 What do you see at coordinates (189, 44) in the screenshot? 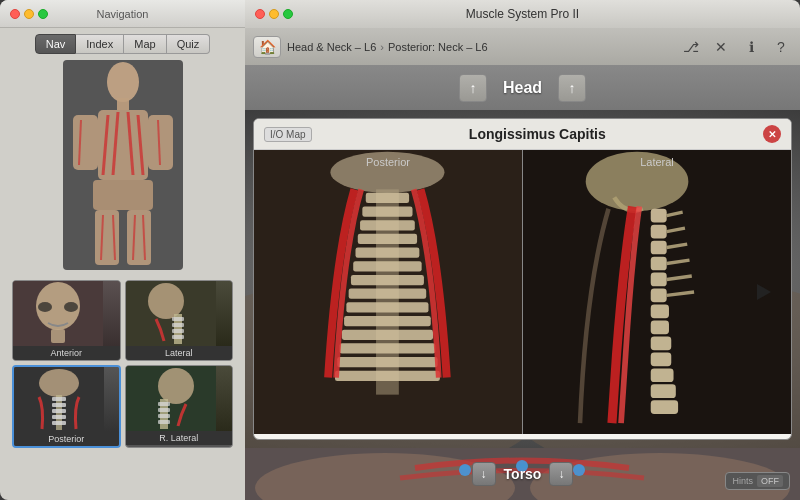
I see `tab-quiz: Quiz` at bounding box center [189, 44].